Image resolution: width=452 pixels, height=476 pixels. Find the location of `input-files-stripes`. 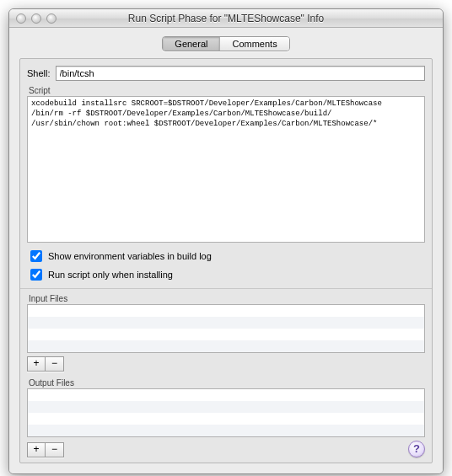

input-files-stripes is located at coordinates (226, 329).